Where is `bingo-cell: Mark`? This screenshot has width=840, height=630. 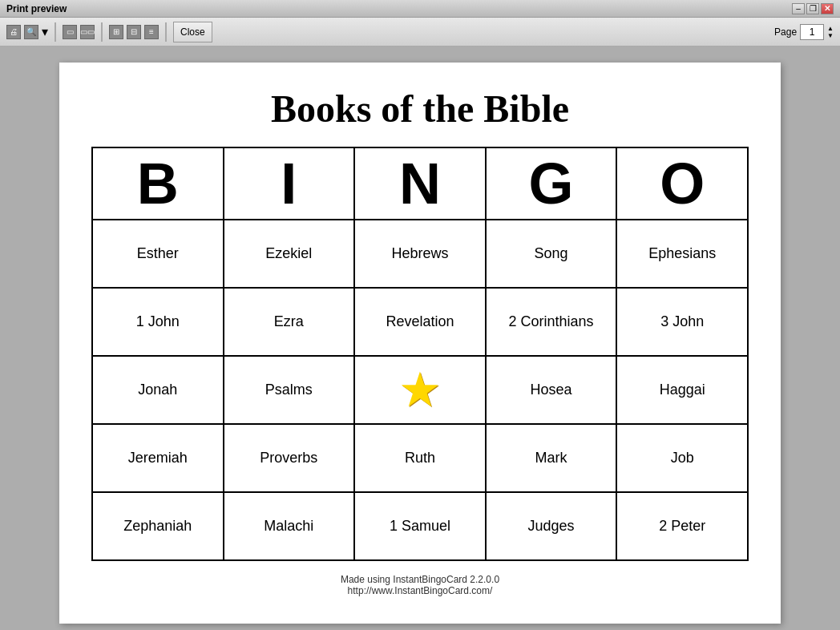
bingo-cell: Mark is located at coordinates (551, 458).